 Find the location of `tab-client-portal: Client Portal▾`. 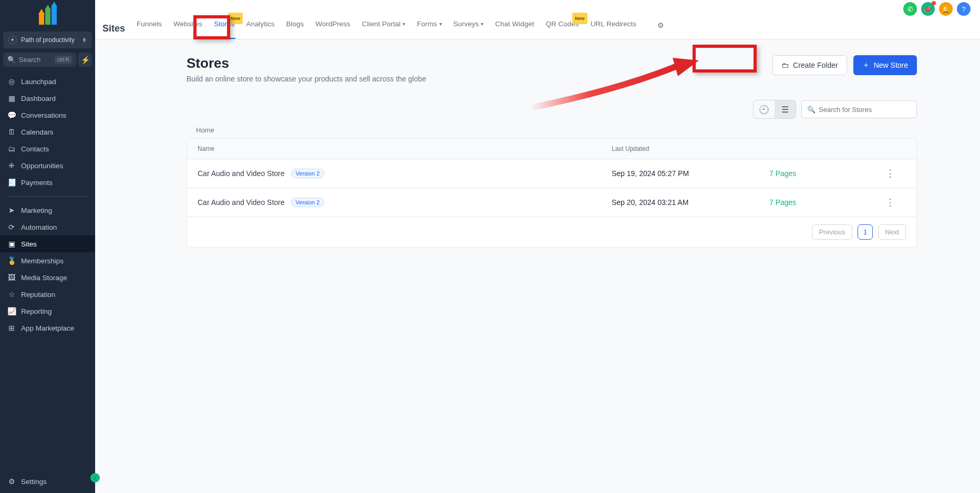

tab-client-portal: Client Portal▾ is located at coordinates (384, 29).